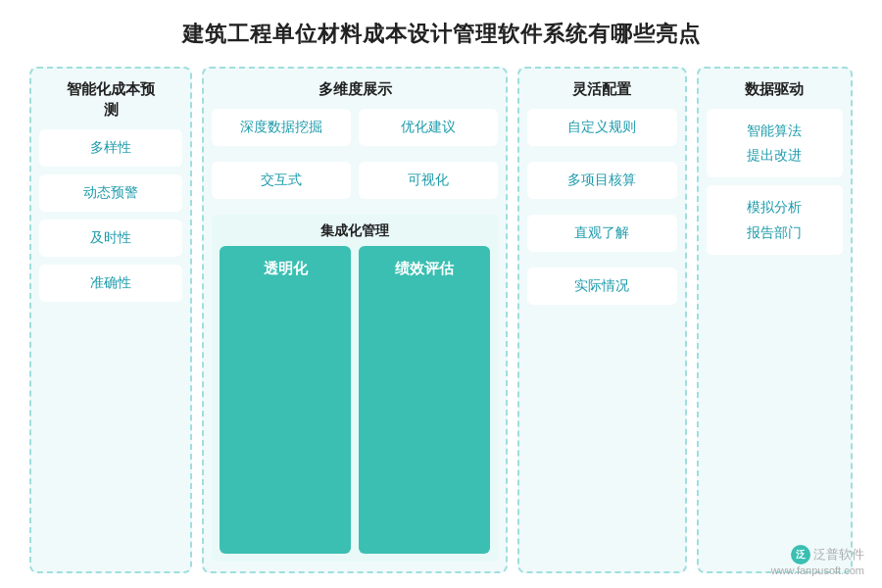 This screenshot has height=588, width=882. Describe the element at coordinates (827, 555) in the screenshot. I see `watermark-logo: 泛 泛普软件` at that location.